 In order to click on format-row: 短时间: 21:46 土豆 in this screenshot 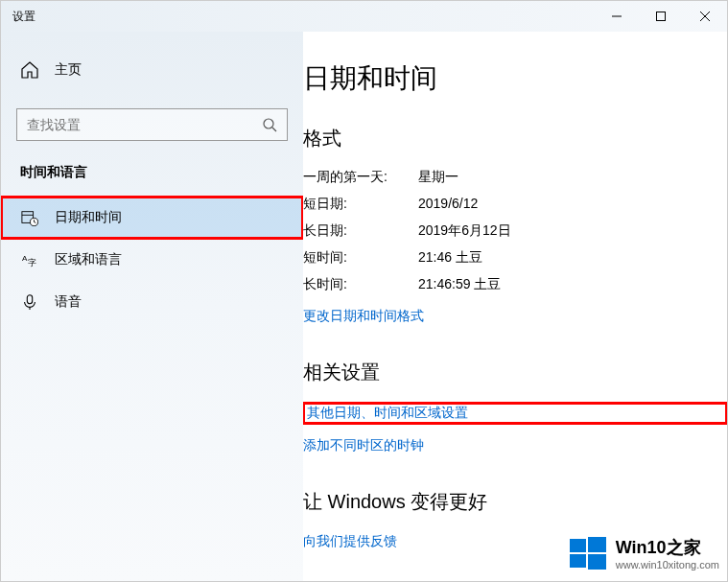, I will do `click(515, 258)`.